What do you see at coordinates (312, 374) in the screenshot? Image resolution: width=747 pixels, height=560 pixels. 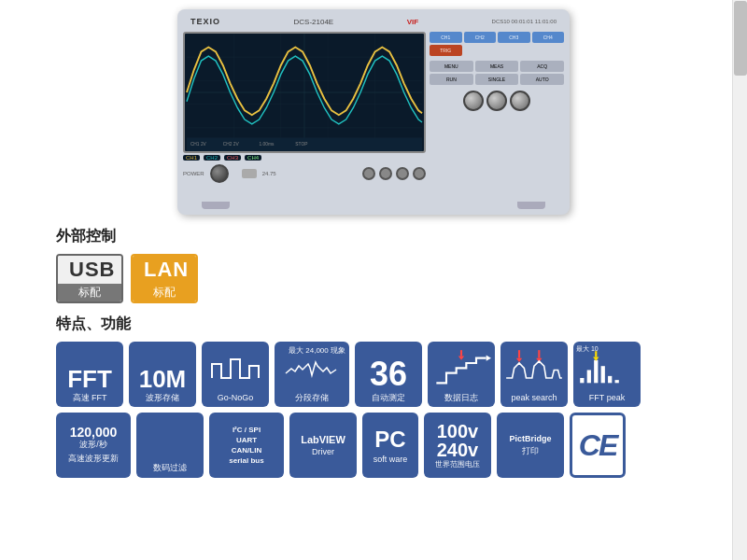 I see `feature-segment: 最大 24,000 现象 分段存储` at bounding box center [312, 374].